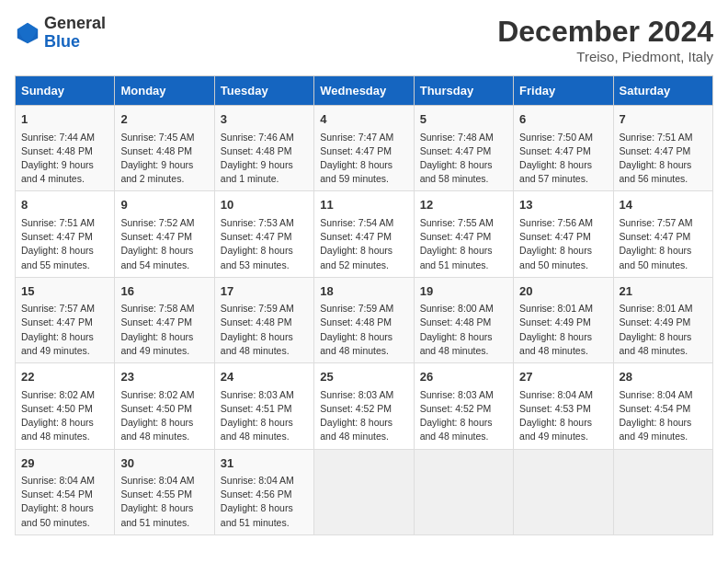 This screenshot has height=563, width=728. I want to click on day-number: 23, so click(164, 377).